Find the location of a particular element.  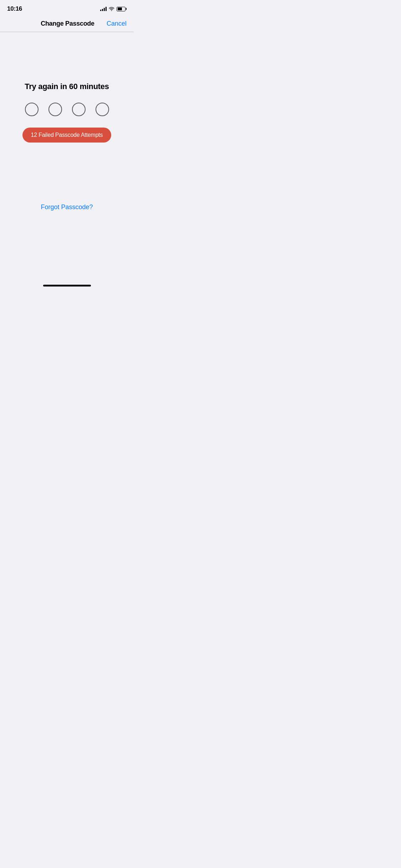

main-content: Try again in 60 minutes 12 Failed Passco… is located at coordinates (67, 87).